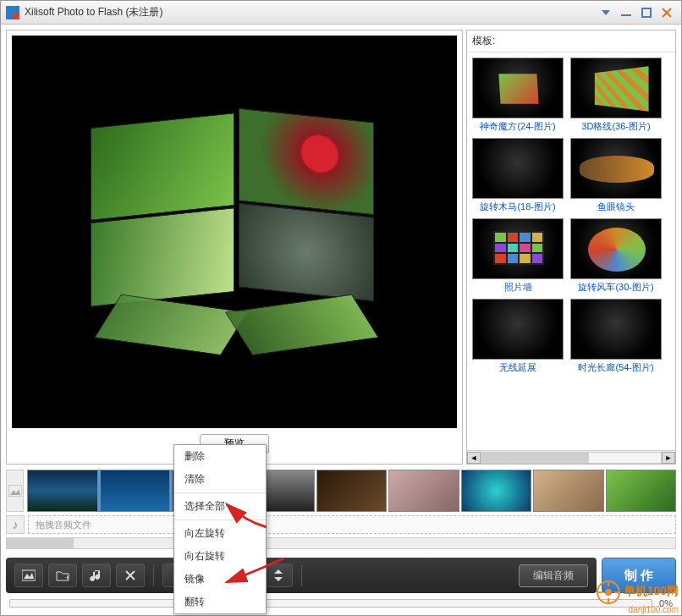 Image resolution: width=682 pixels, height=616 pixels. I want to click on template-item: 旋转木马(18-图片), so click(518, 176).